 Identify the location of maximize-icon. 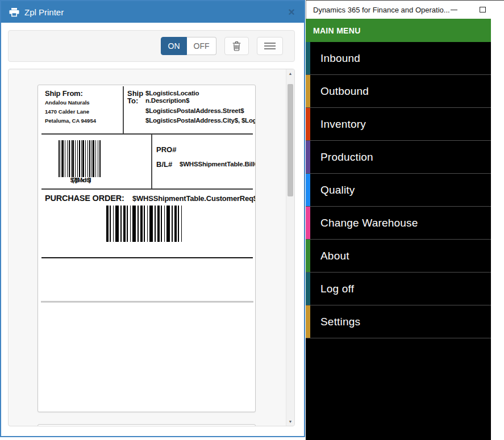
(483, 10).